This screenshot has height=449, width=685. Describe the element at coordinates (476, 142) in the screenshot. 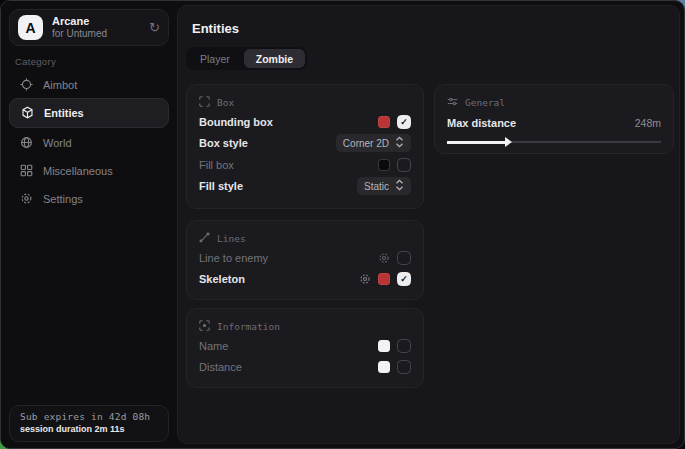

I see `slider-fill` at that location.